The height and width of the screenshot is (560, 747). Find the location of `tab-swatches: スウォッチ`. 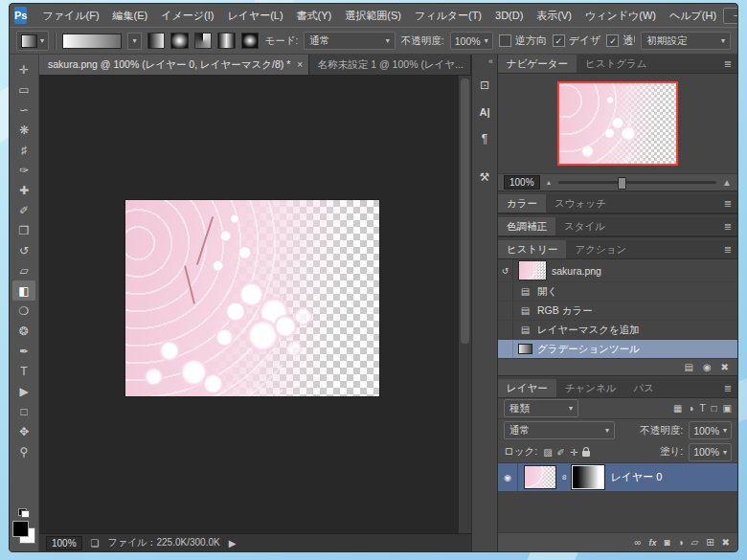

tab-swatches: スウォッチ is located at coordinates (580, 203).